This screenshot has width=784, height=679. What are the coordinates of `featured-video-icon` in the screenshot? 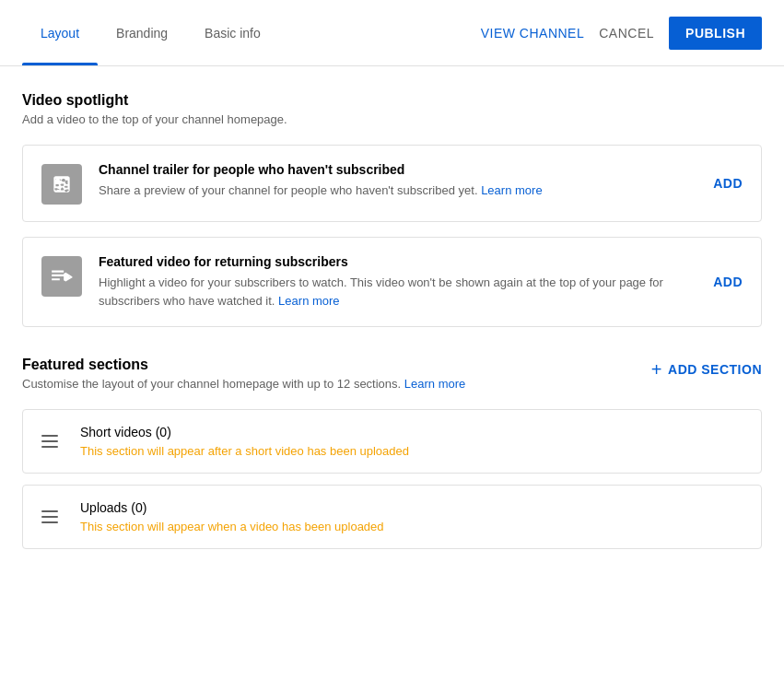 It's located at (62, 276).